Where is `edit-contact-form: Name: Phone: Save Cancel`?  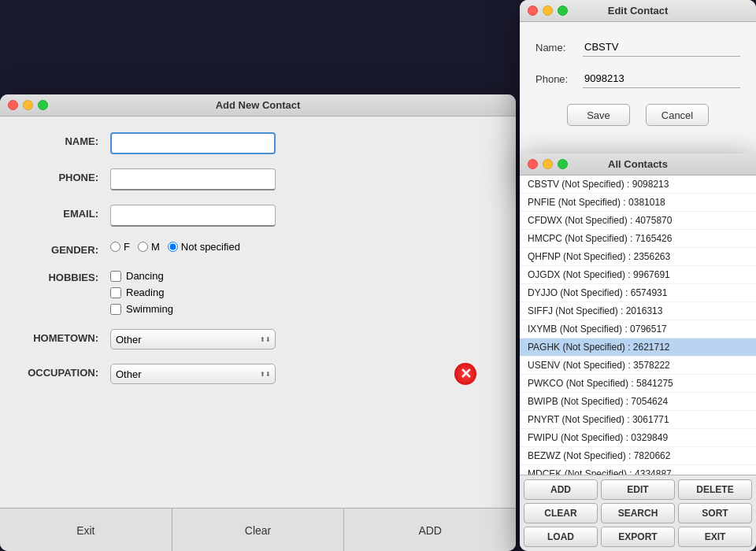
edit-contact-form: Name: Phone: Save Cancel is located at coordinates (638, 82).